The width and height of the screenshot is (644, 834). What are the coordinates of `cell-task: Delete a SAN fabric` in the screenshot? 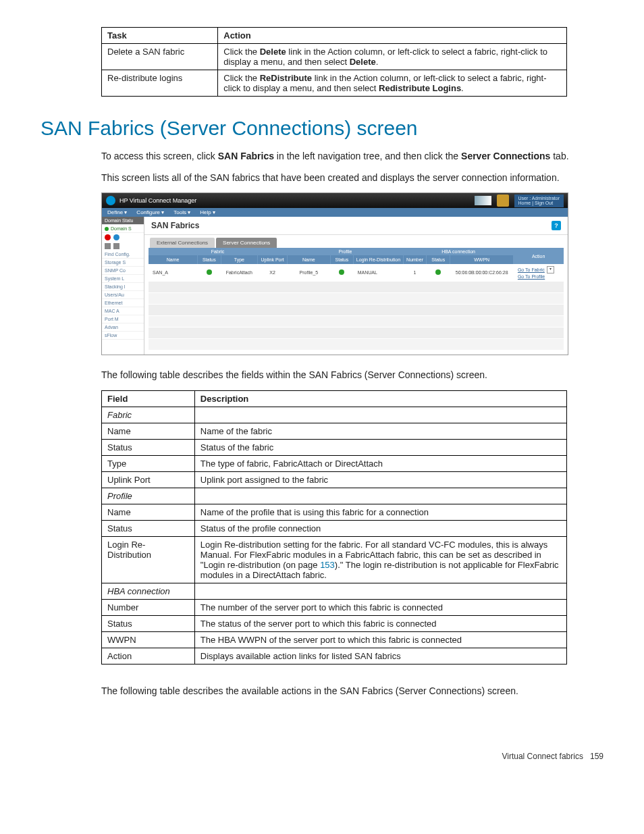 It's located at (160, 57).